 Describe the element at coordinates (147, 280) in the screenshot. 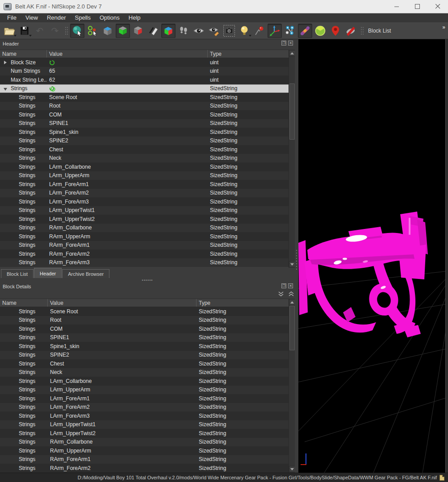

I see `horizontal-splitter: ••••••` at that location.